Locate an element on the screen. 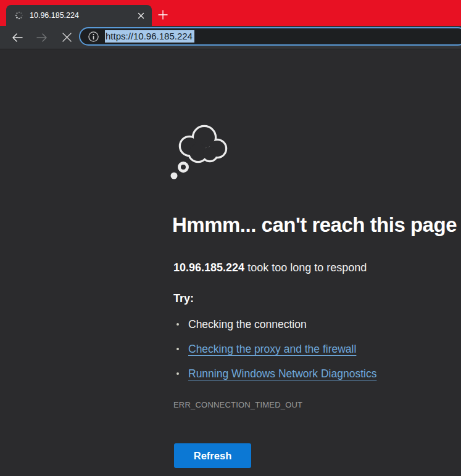 Image resolution: width=461 pixels, height=476 pixels. error-page-title: Hmmm... can't reach this page is located at coordinates (315, 225).